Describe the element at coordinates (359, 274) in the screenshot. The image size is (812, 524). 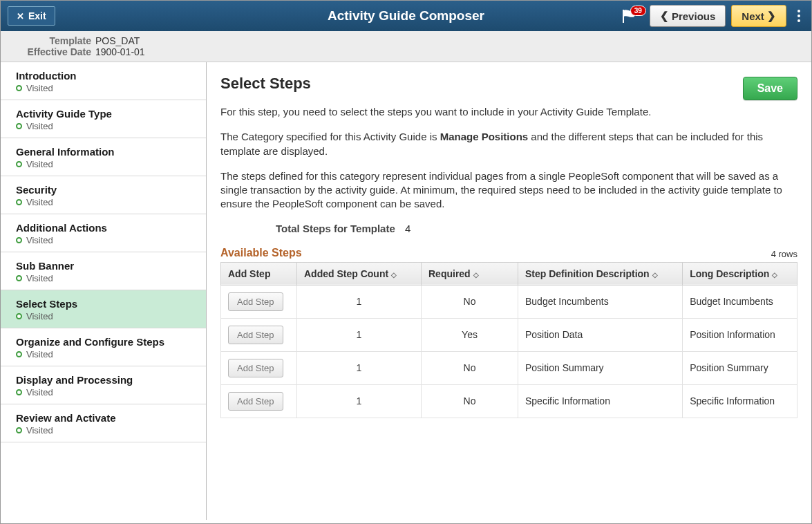
I see `col-added-count: Added Step Count◇` at that location.